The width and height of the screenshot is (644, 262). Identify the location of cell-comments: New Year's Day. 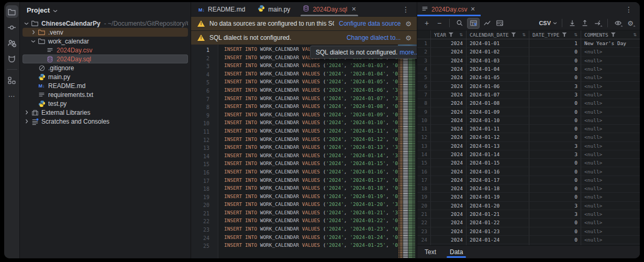
(610, 43).